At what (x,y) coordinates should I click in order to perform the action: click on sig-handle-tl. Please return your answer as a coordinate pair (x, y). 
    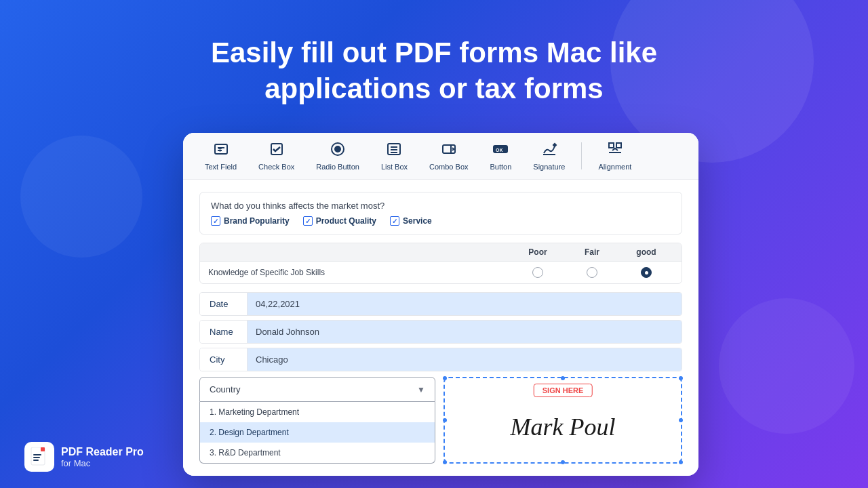
    Looking at the image, I should click on (445, 378).